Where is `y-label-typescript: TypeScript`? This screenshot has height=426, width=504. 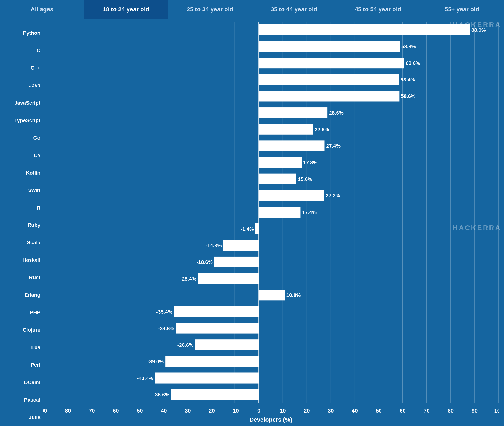
y-label-typescript: TypeScript is located at coordinates (24, 120).